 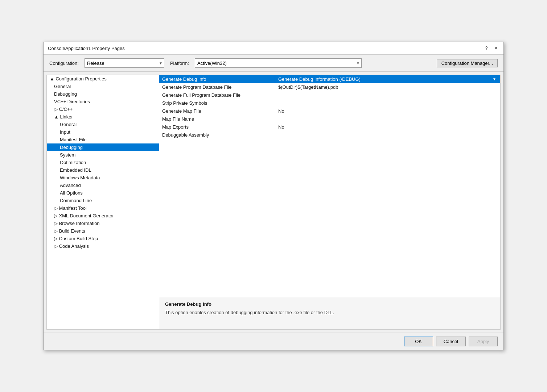 I want to click on close-button: ✕, so click(x=496, y=48).